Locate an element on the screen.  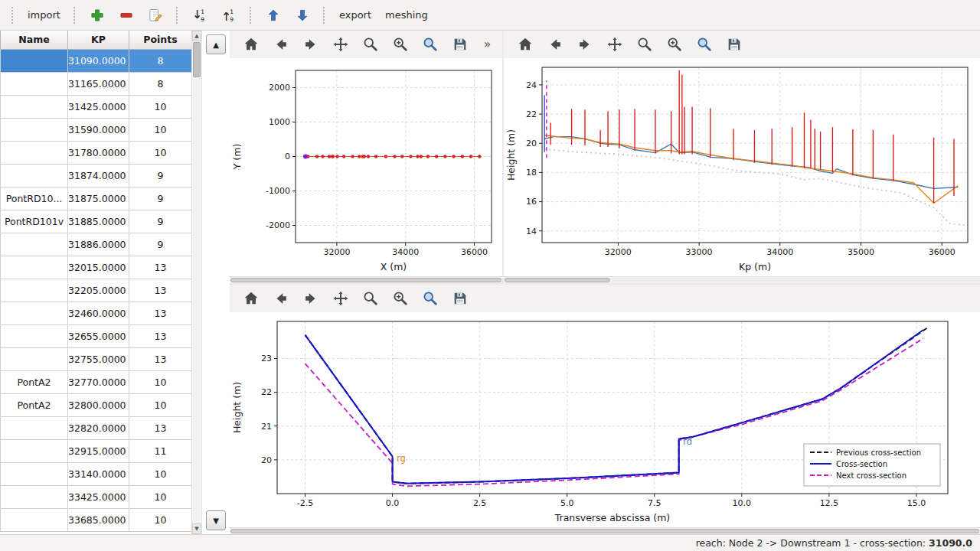
back-button is located at coordinates (281, 44).